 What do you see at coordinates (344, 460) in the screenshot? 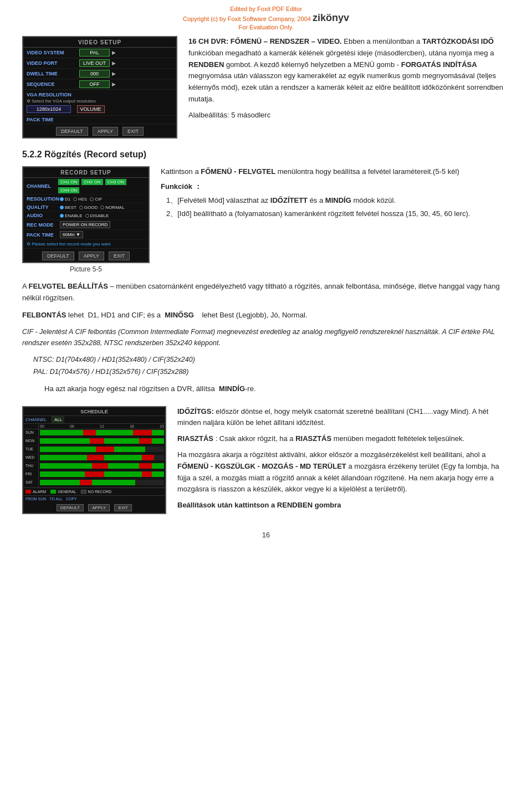
I see `section3-text: IDŐZÍTGS: először döntse el, hogy melyik…` at bounding box center [344, 460].